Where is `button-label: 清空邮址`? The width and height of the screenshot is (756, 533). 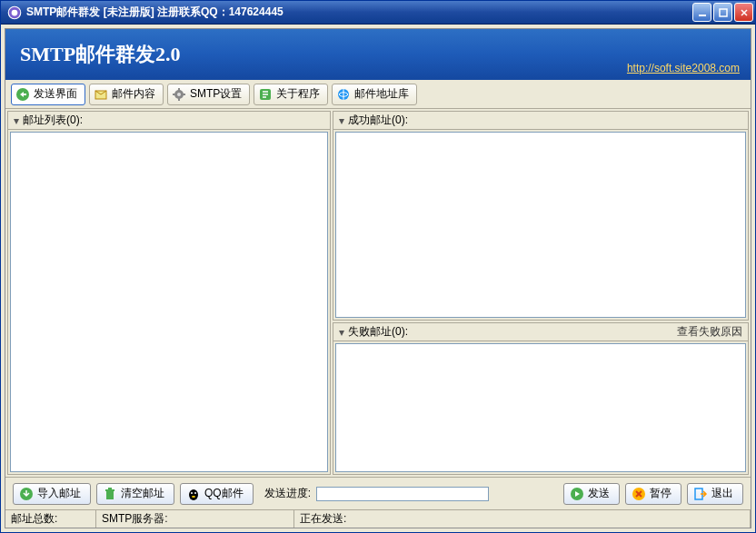
button-label: 清空邮址 is located at coordinates (143, 494).